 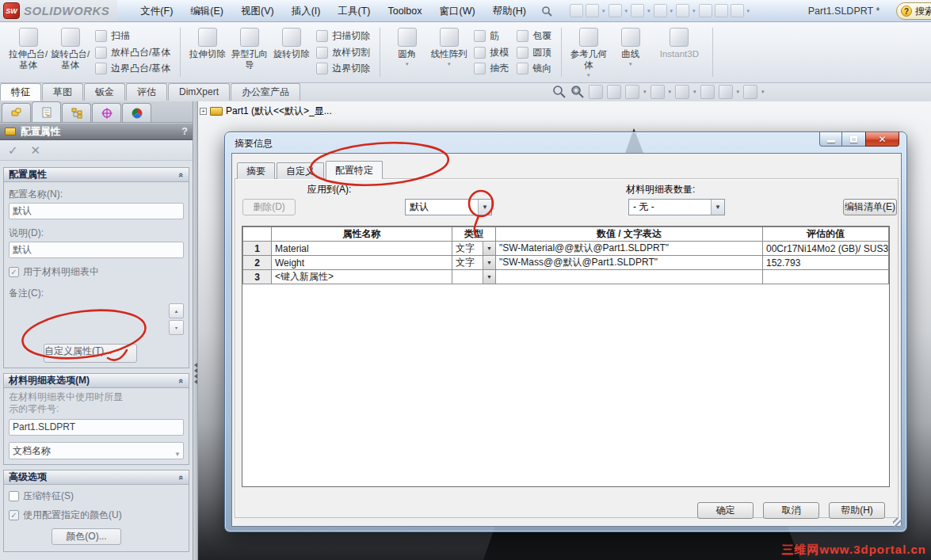 I want to click on display-style-dropdown-icon: ▾, so click(x=695, y=92).